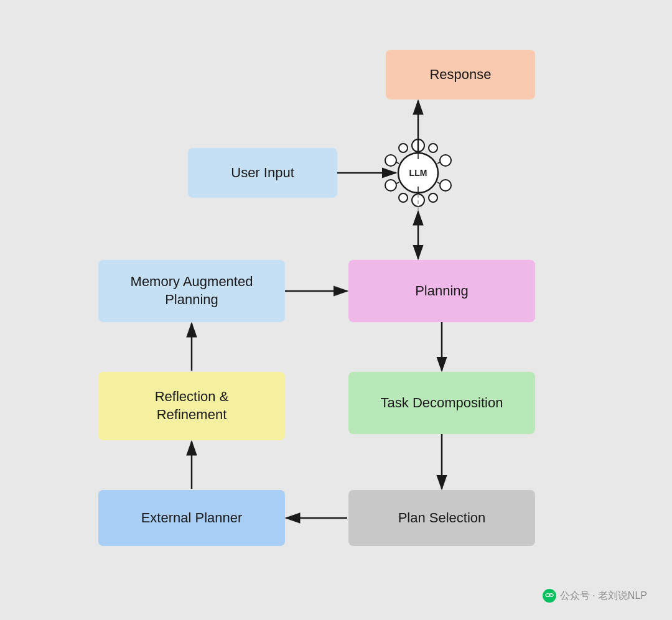  Describe the element at coordinates (604, 596) in the screenshot. I see `watermark-text: 公众号 · 老刘说NLP` at that location.